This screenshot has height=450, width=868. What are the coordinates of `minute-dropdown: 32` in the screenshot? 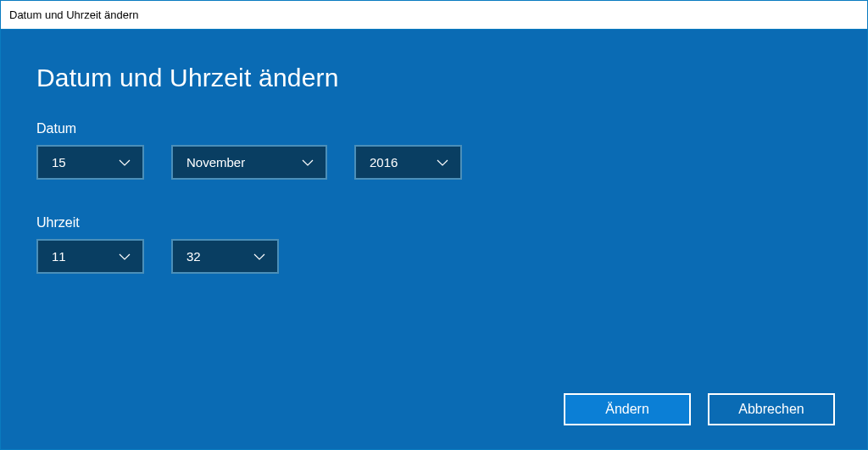 It's located at (225, 256).